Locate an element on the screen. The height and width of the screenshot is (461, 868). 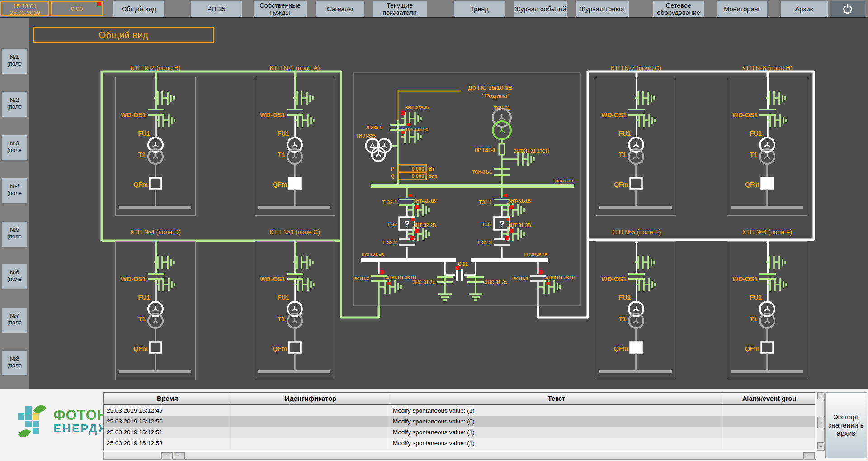
nav-network-equipment-button: Сетевое оборудование is located at coordinates (679, 9).